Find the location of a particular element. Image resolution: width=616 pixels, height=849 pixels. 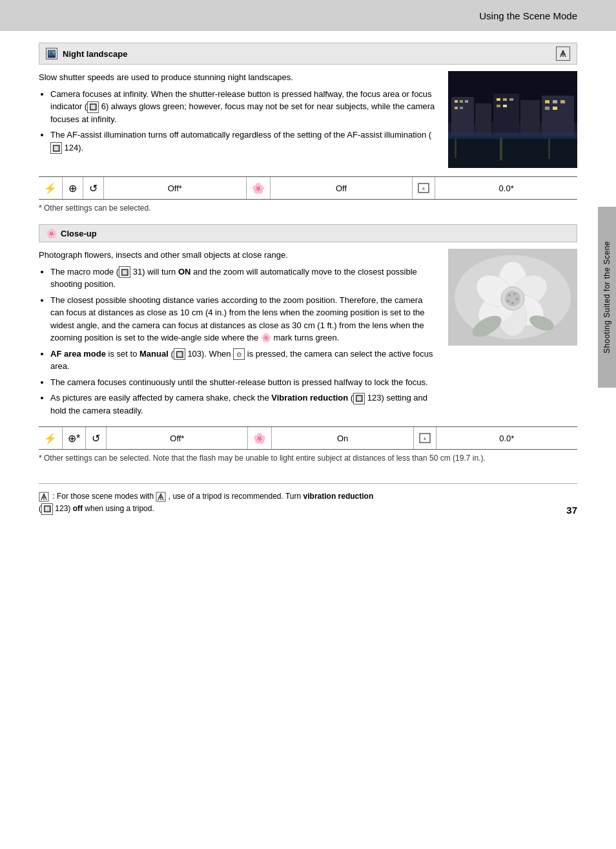

footer-off-text: off is located at coordinates (77, 508).